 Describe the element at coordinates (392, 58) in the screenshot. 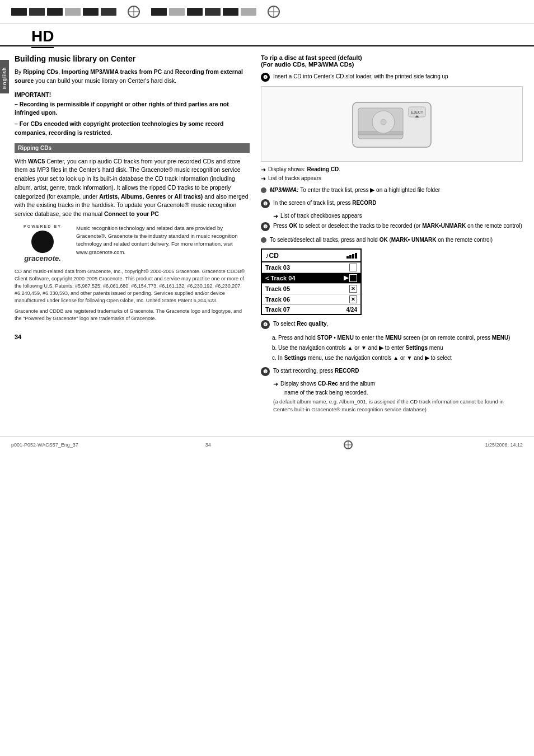

I see `right-heading-line1: To rip a disc at fast speed (default)` at that location.